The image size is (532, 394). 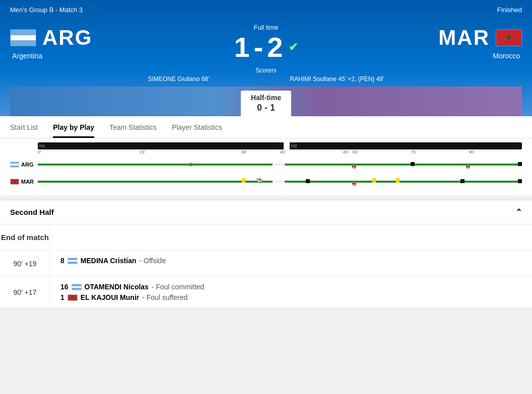 I want to click on second-half-header: Second Half ⌃, so click(x=266, y=212).